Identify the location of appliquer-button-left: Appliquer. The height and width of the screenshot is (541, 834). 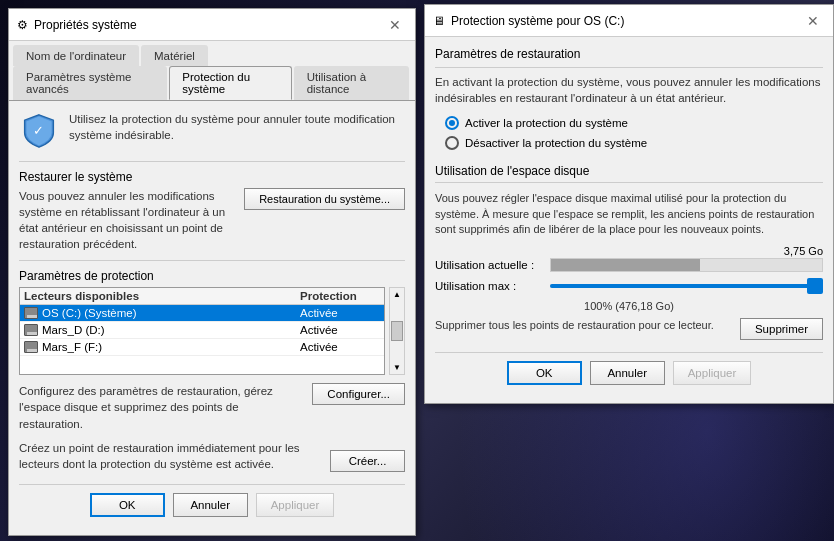
(296, 505).